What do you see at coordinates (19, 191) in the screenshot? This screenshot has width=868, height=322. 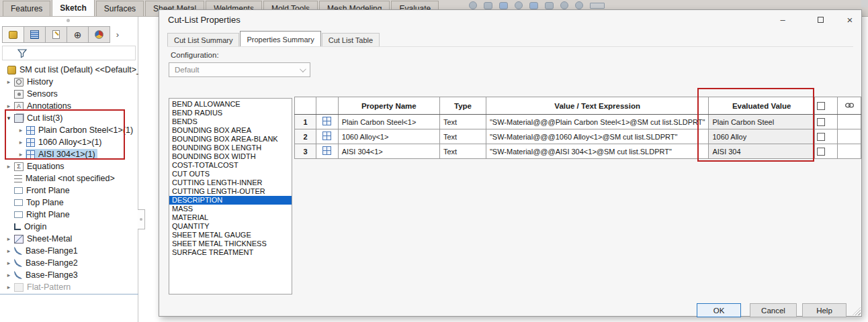 I see `plane-icon` at bounding box center [19, 191].